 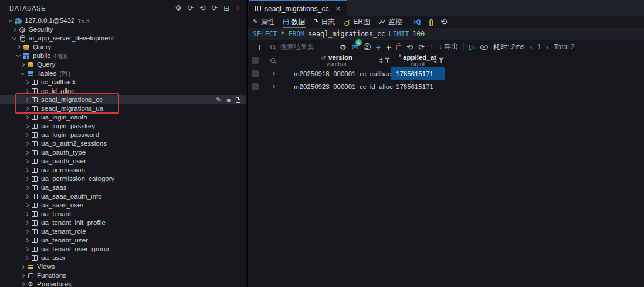 I want to click on collapse-all-icon: ⊟, so click(x=226, y=8).